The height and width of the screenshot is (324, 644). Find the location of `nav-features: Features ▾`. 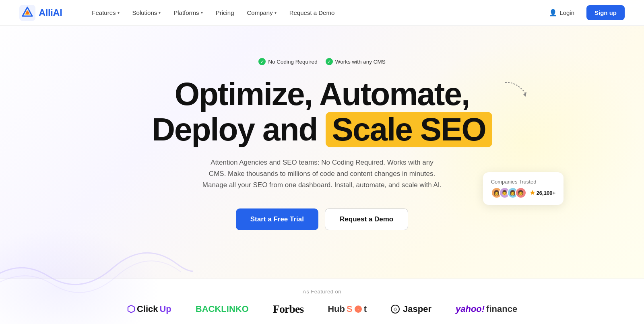

nav-features: Features ▾ is located at coordinates (105, 13).